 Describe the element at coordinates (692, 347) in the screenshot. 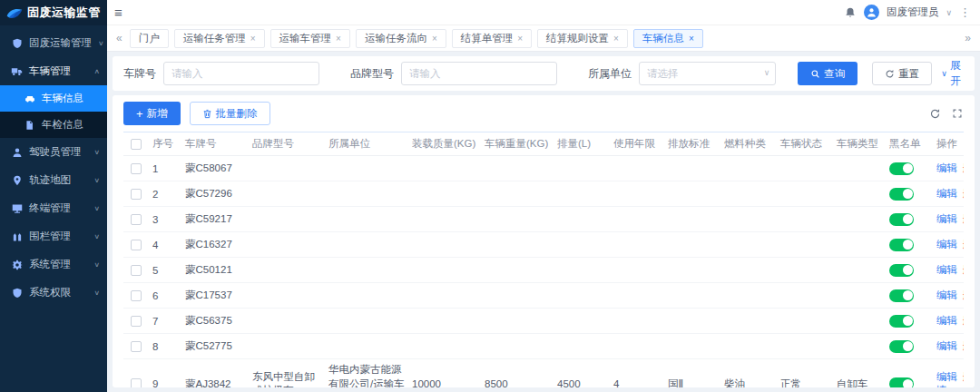

I see `cell-emission` at that location.